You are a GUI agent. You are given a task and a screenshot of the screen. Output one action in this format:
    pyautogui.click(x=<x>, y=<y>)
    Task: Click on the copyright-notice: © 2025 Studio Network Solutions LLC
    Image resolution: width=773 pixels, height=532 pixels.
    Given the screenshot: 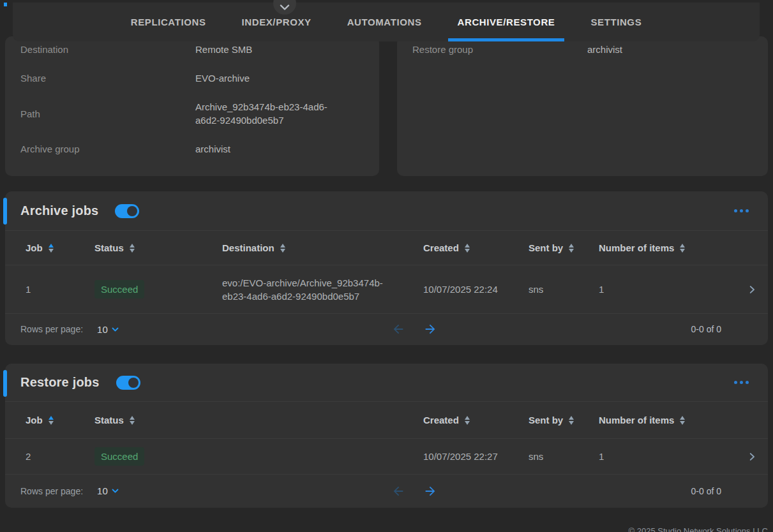 What is the action you would take?
    pyautogui.click(x=698, y=529)
    